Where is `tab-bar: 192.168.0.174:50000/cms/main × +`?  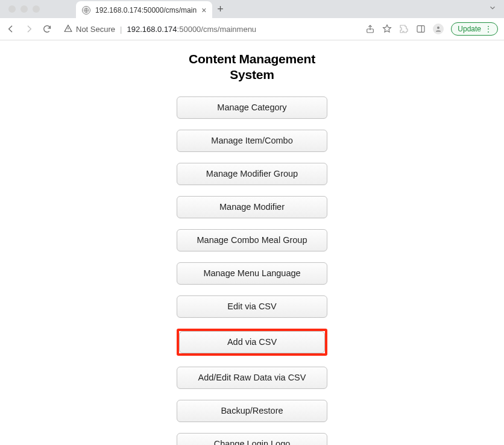 tab-bar: 192.168.0.174:50000/cms/main × + is located at coordinates (252, 9).